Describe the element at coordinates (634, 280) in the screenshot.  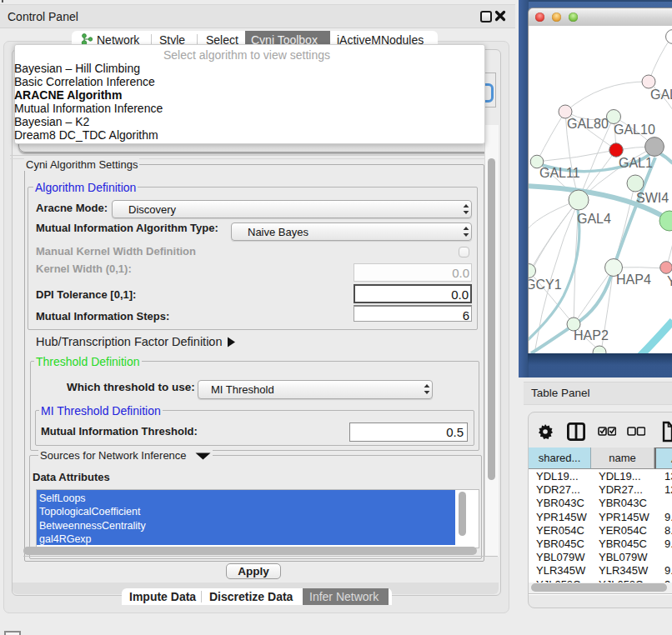
I see `svg-text: HAP4` at that location.